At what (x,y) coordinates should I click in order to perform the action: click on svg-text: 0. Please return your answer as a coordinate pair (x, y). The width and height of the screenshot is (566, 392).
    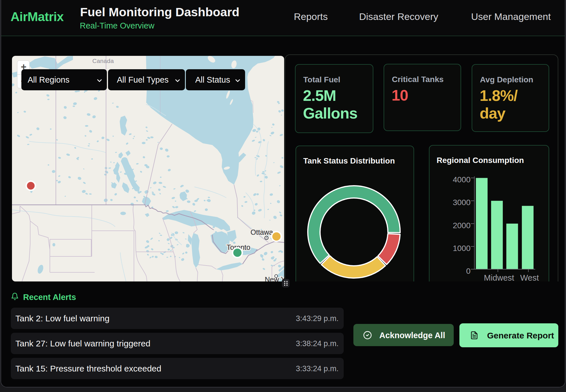
    Looking at the image, I should click on (468, 271).